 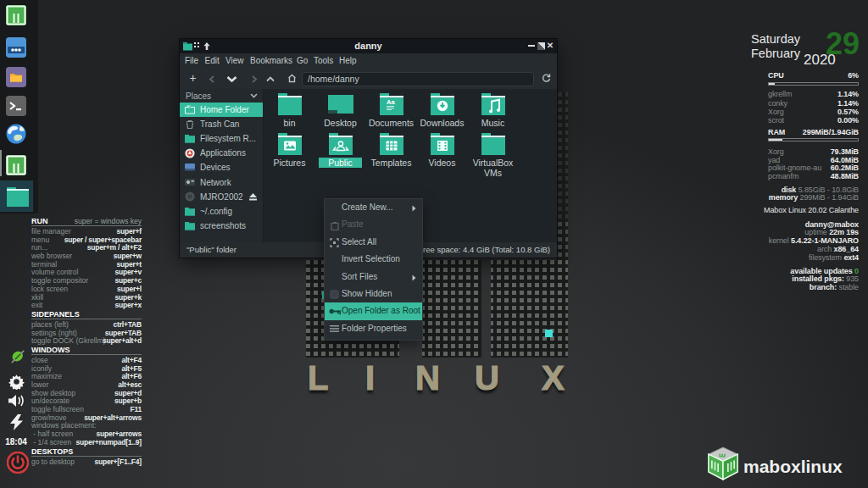 I want to click on svg-text: Aa, so click(x=391, y=102).